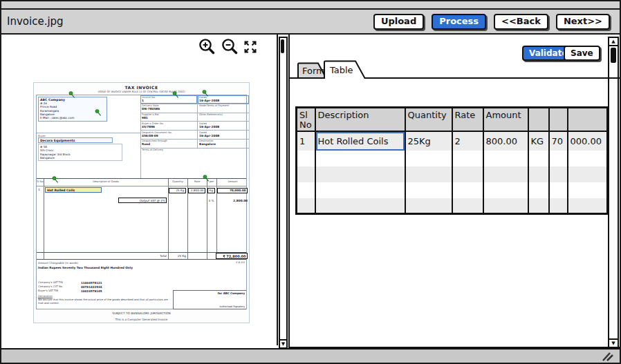  What do you see at coordinates (59, 291) in the screenshot?
I see `tin-label: Buyer's VAT TIN` at bounding box center [59, 291].